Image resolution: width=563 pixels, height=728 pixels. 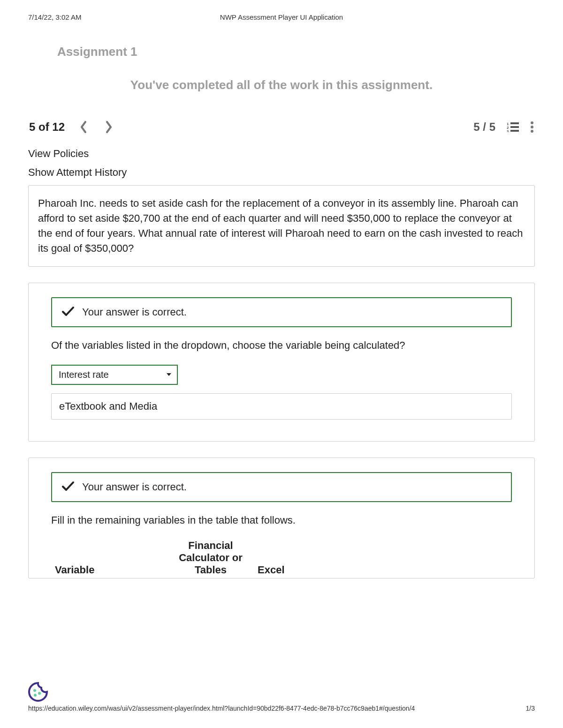 I want to click on footer-page: 1/3, so click(x=530, y=708).